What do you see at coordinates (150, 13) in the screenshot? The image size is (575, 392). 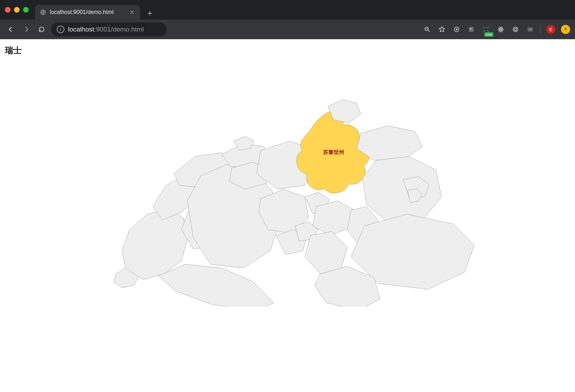 I see `new-tab-button` at bounding box center [150, 13].